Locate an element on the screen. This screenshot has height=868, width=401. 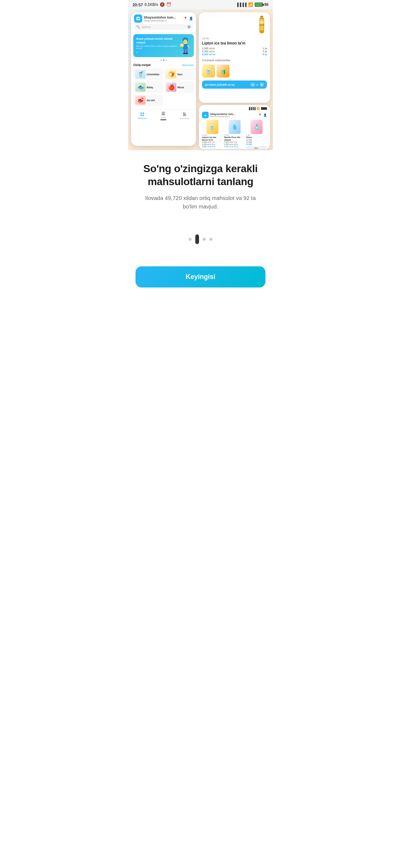
mini-store-info: Shayxontohur tum... Taras shevchenko k..… is located at coordinates (233, 115).